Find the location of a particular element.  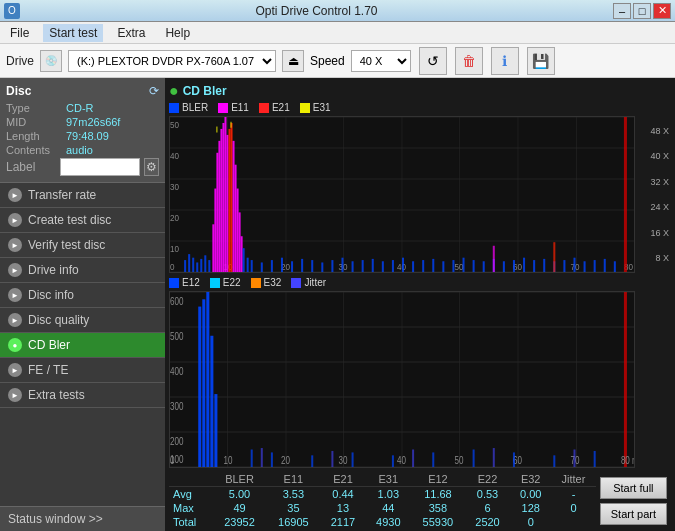

stats-wrap: BLER E11 E21 E31 E12 E22 E32 Jitter Avg is located at coordinates (382, 500).